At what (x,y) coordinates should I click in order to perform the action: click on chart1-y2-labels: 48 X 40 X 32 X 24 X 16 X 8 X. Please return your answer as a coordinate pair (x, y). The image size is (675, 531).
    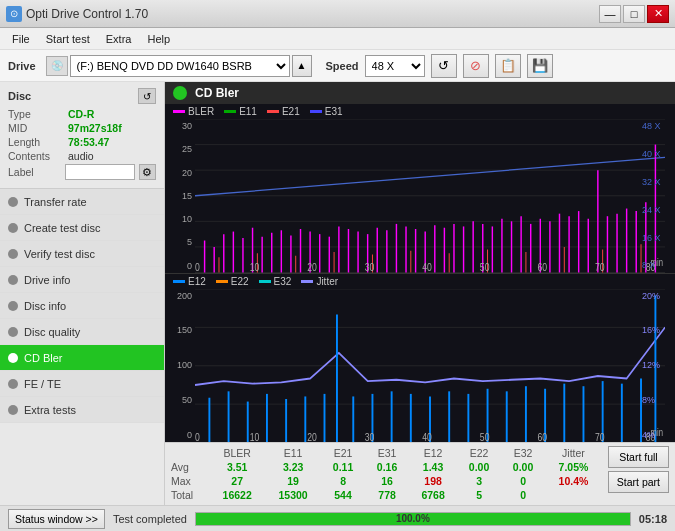
    Looking at the image, I should click on (658, 196).